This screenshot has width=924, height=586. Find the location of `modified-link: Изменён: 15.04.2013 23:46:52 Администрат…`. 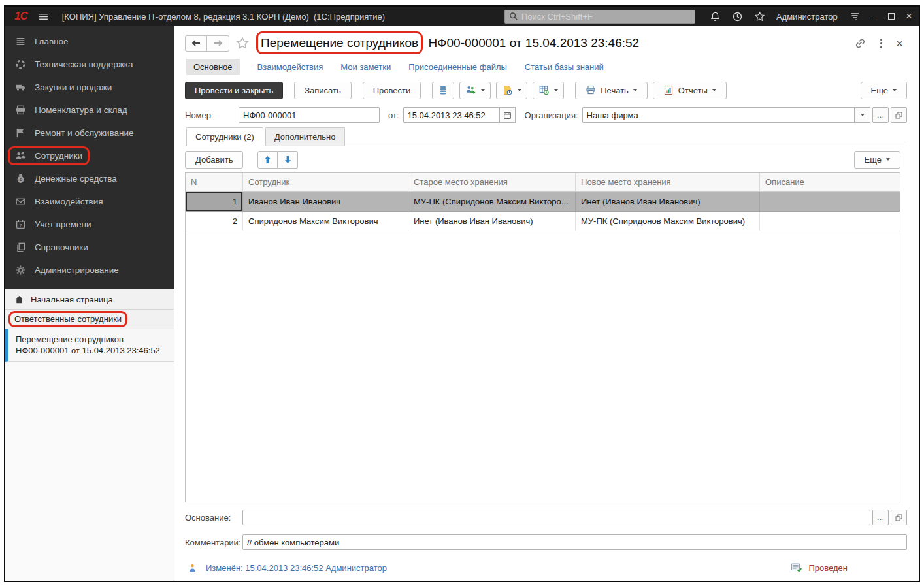

modified-link: Изменён: 15.04.2013 23:46:52 Администрат… is located at coordinates (297, 568).